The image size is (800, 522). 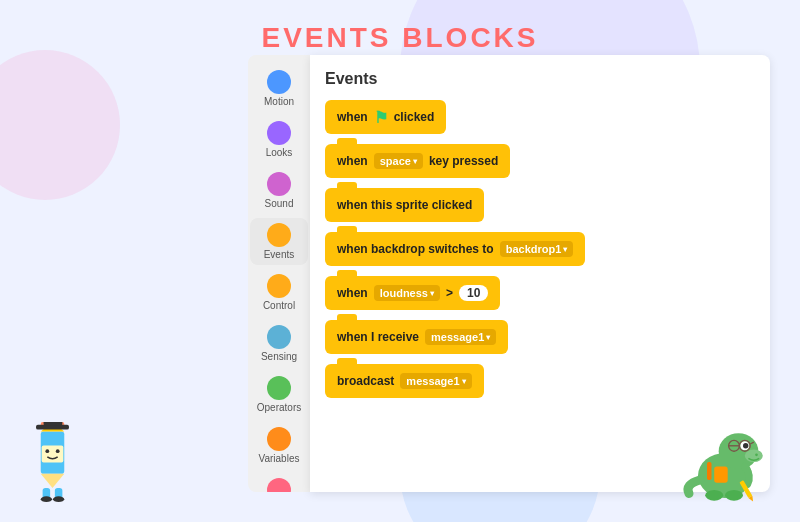 I want to click on backdrop-label: backdrop1, so click(x=534, y=249).